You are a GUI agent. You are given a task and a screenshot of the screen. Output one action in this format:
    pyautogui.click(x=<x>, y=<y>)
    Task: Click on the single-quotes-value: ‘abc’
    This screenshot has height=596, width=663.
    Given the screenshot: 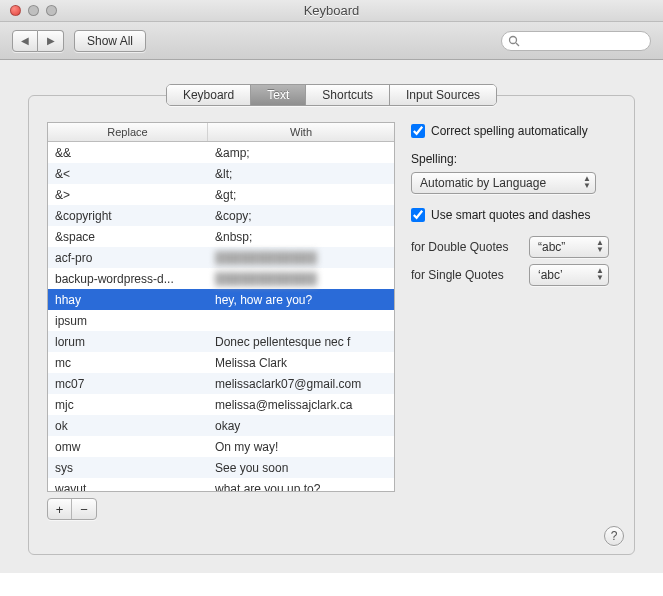 What is the action you would take?
    pyautogui.click(x=550, y=275)
    